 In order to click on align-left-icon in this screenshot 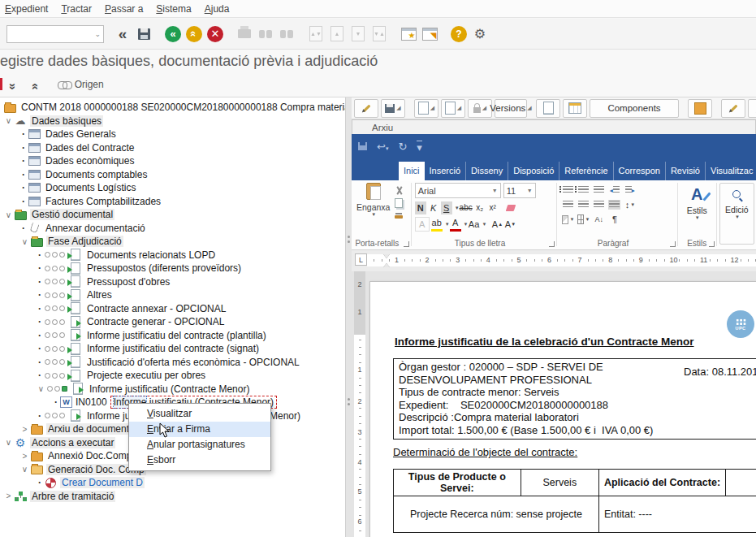, I will do `click(568, 205)`.